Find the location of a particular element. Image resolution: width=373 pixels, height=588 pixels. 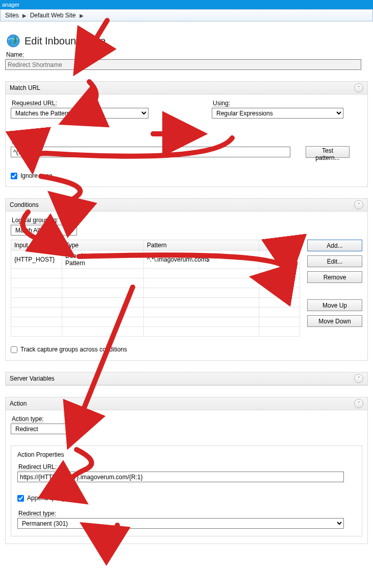

table-header-row: Input Type Pattern is located at coordinates (156, 245).